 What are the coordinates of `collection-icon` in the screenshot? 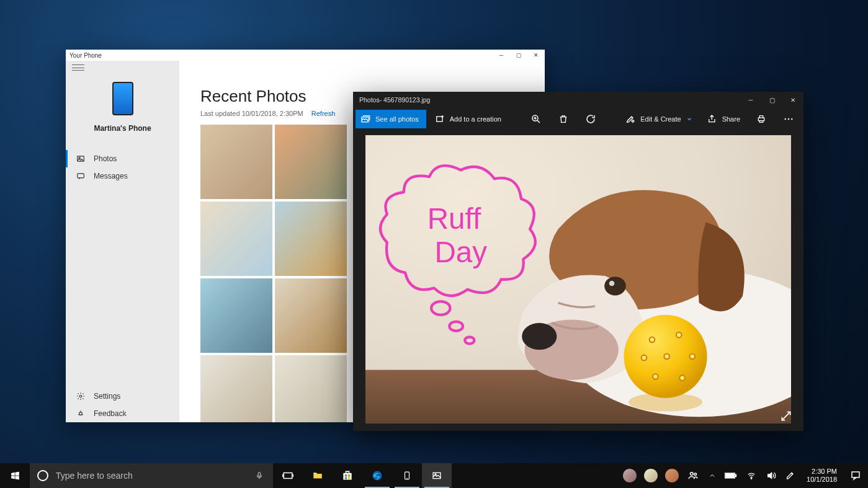 It's located at (365, 119).